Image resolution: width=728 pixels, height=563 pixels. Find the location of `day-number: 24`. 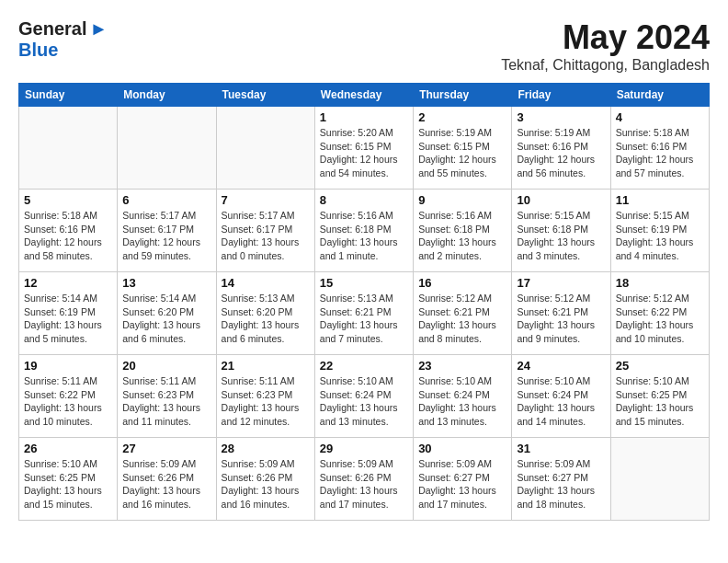

day-number: 24 is located at coordinates (561, 366).